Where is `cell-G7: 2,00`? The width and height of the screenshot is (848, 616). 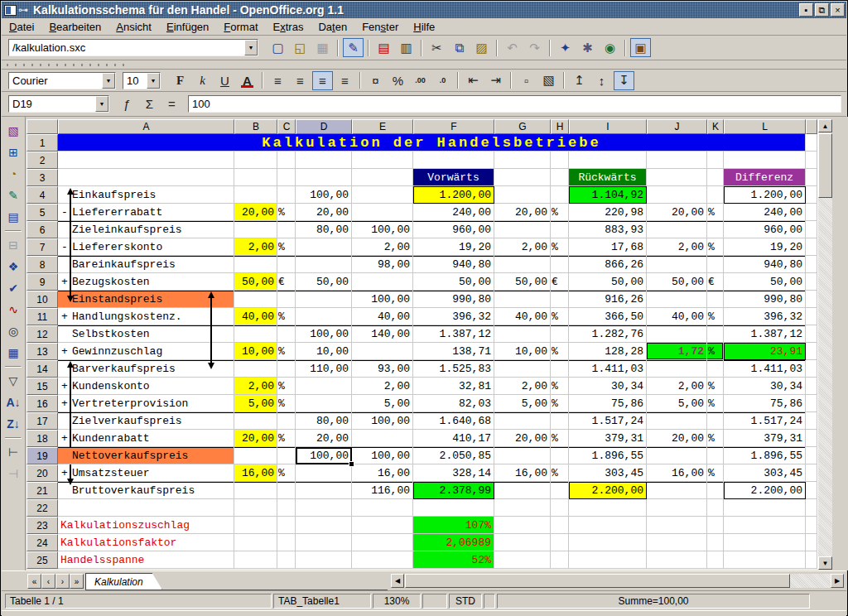
cell-G7: 2,00 is located at coordinates (523, 247).